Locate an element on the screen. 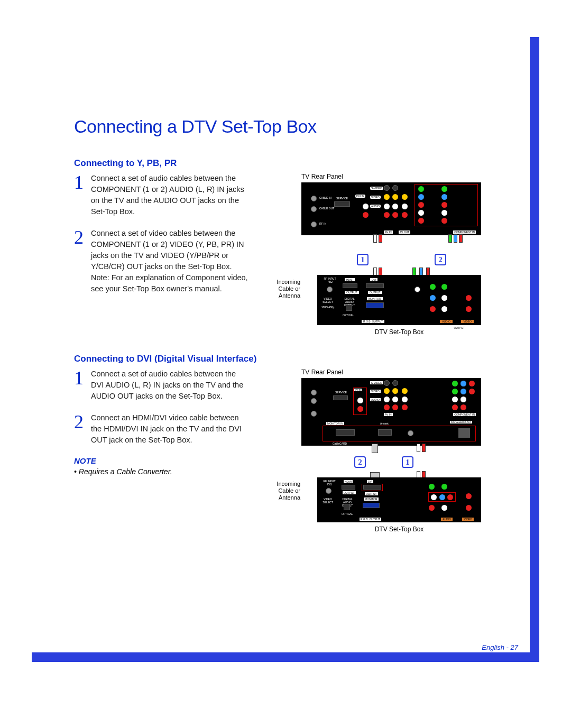  note-heading: NOTE is located at coordinates (161, 461).